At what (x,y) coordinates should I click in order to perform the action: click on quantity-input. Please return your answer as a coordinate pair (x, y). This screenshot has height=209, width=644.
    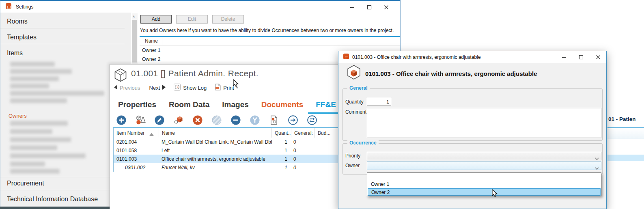
    Looking at the image, I should click on (379, 102).